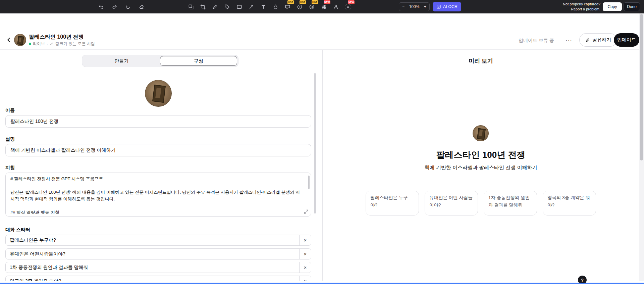 The width and height of the screenshot is (644, 285). I want to click on step-number-icon: HOT, so click(300, 7).